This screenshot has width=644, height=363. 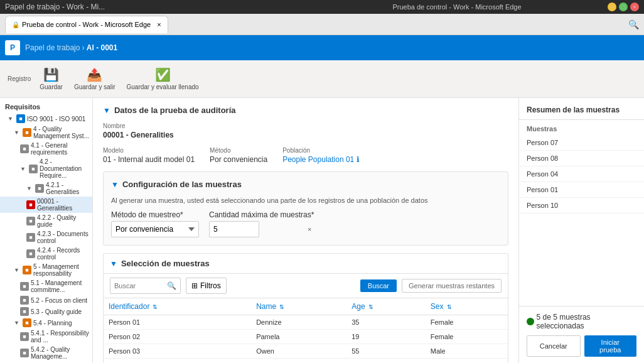 I want to click on field-nombre: Nombre 00001 - Generalities, so click(x=138, y=131).